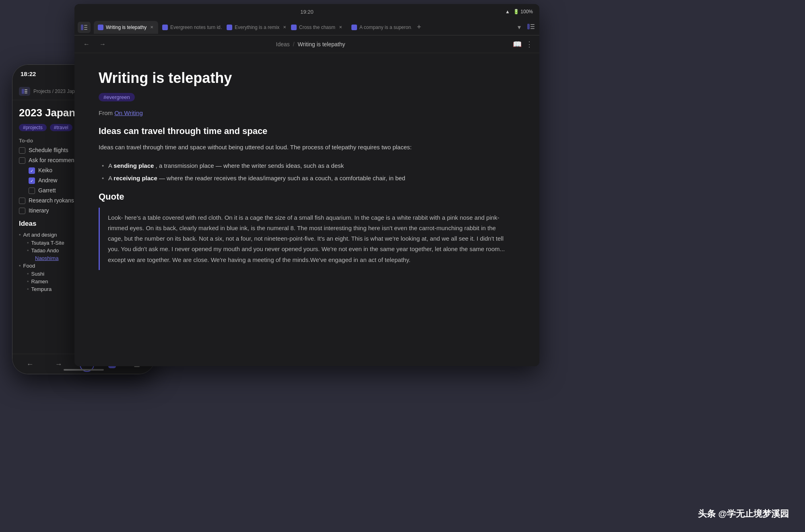  What do you see at coordinates (308, 239) in the screenshot?
I see `quote-text: Look- here's a table covered with red cl…` at bounding box center [308, 239].